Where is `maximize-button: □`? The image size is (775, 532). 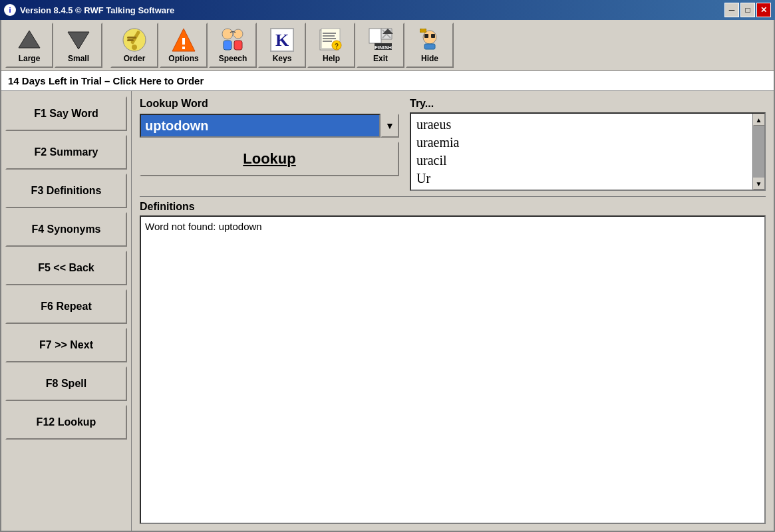
maximize-button: □ is located at coordinates (748, 10).